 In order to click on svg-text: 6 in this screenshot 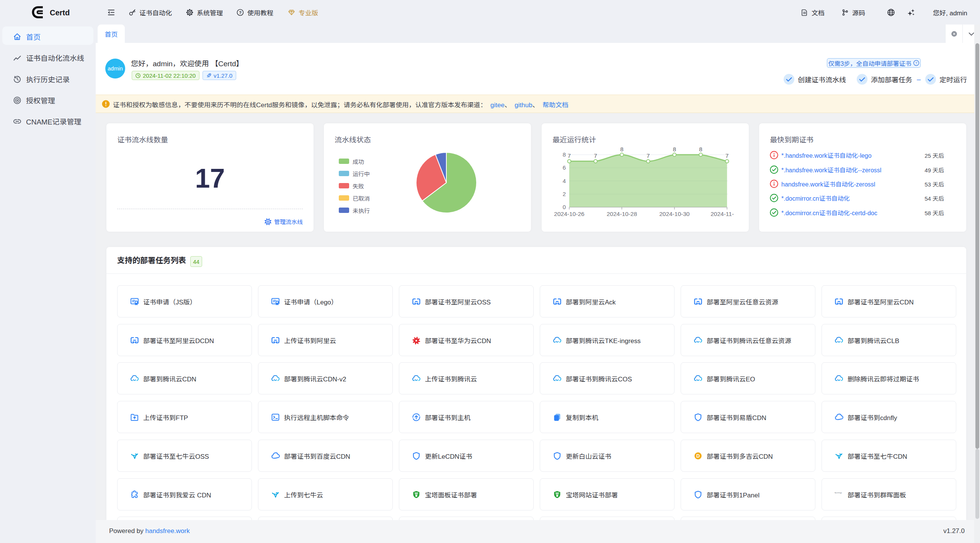, I will do `click(564, 168)`.